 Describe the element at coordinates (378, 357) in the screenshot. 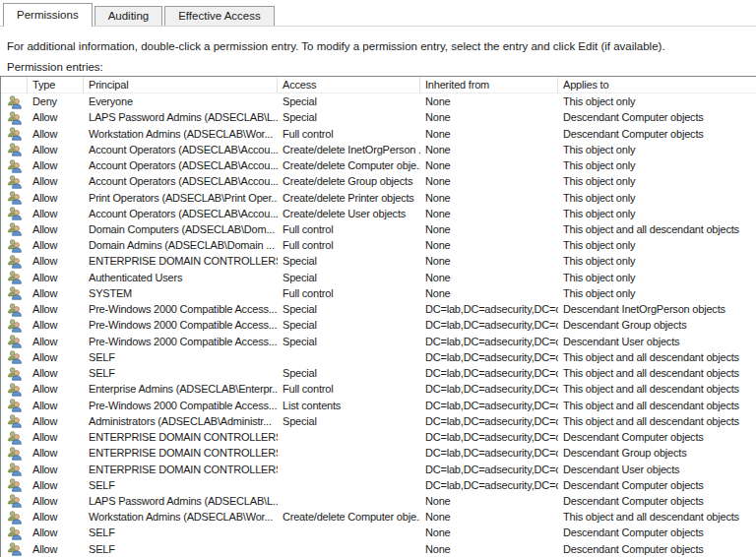

I see `permission-row: Allow SELF DC=lab,DC=adsecurity,DC=org T…` at that location.